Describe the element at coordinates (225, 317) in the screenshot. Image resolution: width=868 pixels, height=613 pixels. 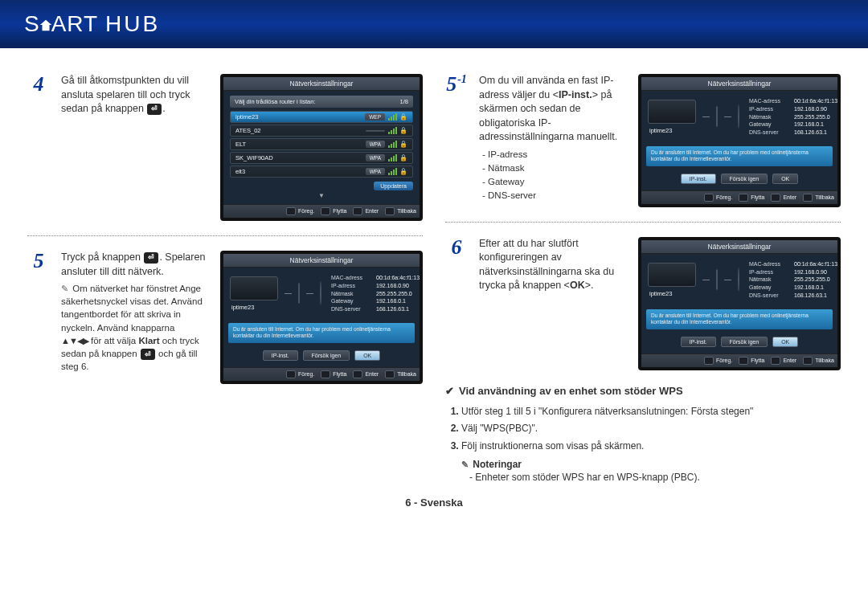
I see `step-5: 5 Tryck på knappen ⏎. Spelaren ansluter …` at that location.